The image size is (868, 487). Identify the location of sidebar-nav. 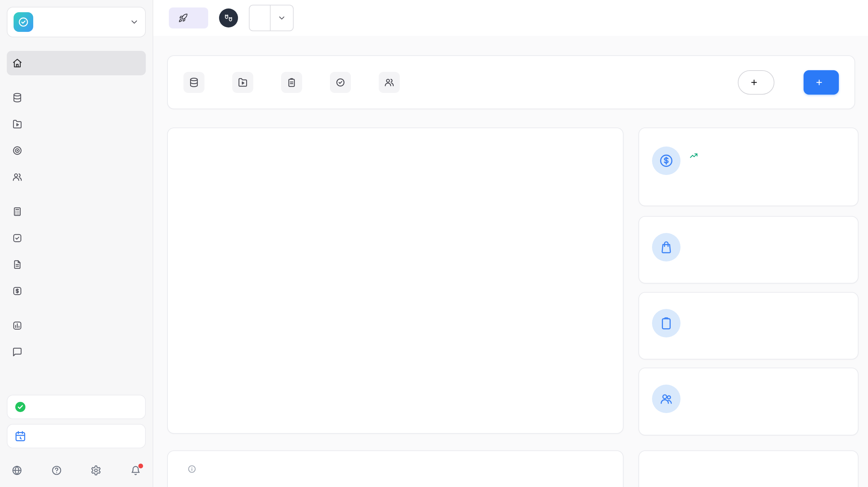
(76, 219).